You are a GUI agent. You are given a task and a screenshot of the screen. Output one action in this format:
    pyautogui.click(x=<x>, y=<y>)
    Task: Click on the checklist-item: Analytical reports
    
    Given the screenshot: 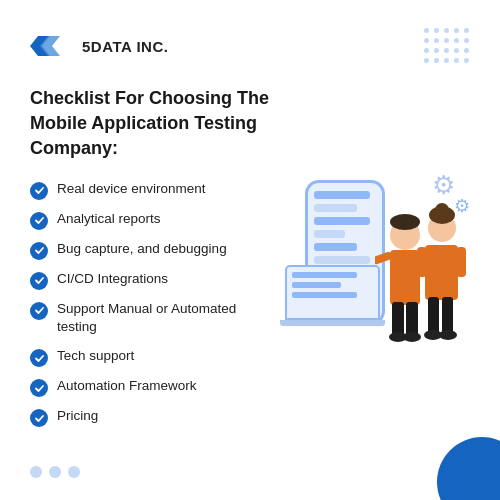 What is the action you would take?
    pyautogui.click(x=152, y=220)
    